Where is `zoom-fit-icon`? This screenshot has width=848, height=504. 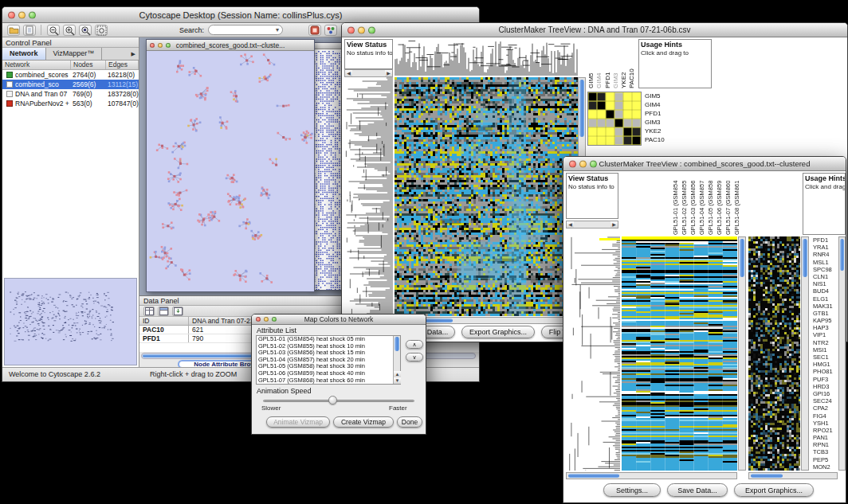
zoom-fit-icon is located at coordinates (101, 30).